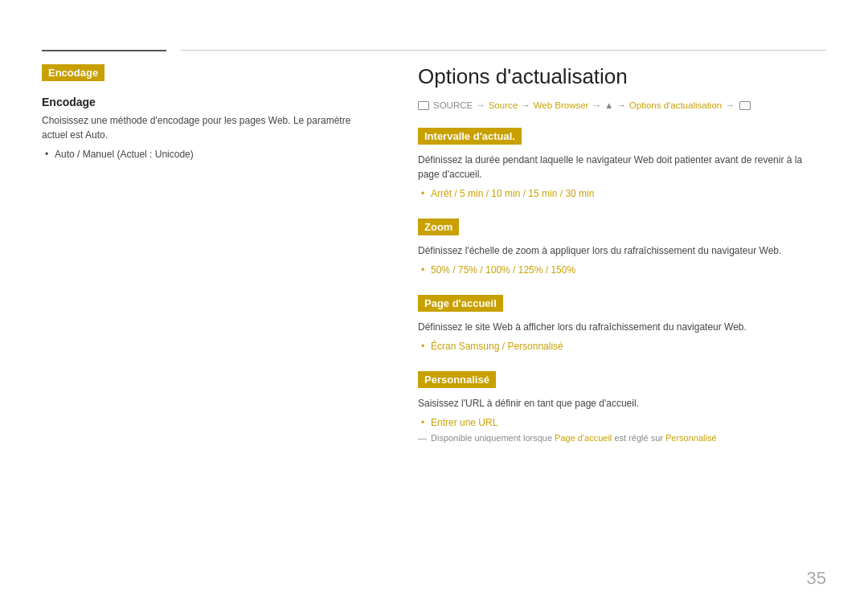 The width and height of the screenshot is (868, 613). Describe the element at coordinates (453, 105) in the screenshot. I see `breadcrumb-source-label: SOURCE` at that location.